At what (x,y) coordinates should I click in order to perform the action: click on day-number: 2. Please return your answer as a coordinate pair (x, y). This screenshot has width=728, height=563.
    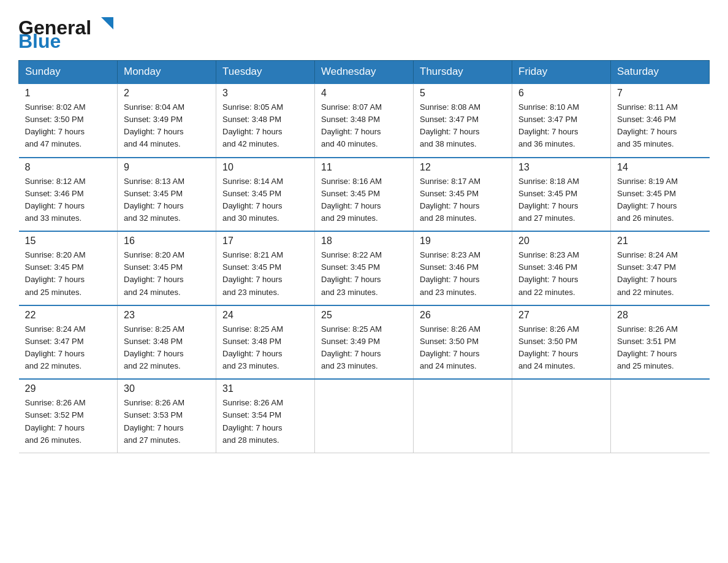
    Looking at the image, I should click on (167, 93).